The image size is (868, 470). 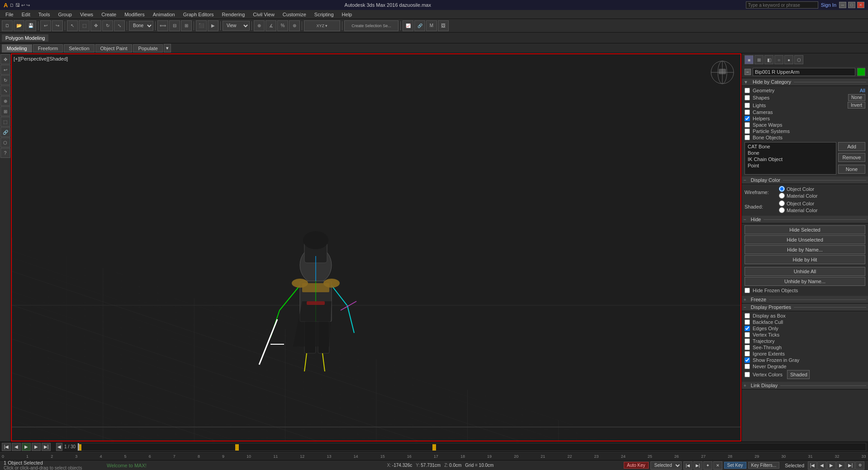 What do you see at coordinates (322, 26) in the screenshot?
I see `coord-dropdown: XYZ ▾` at bounding box center [322, 26].